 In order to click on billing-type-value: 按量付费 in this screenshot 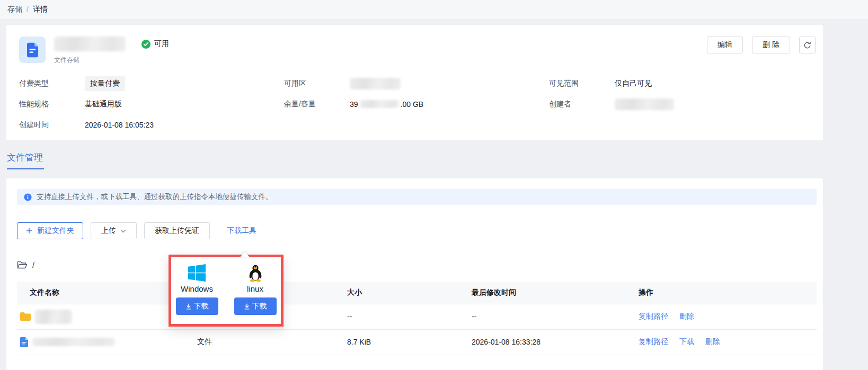, I will do `click(105, 84)`.